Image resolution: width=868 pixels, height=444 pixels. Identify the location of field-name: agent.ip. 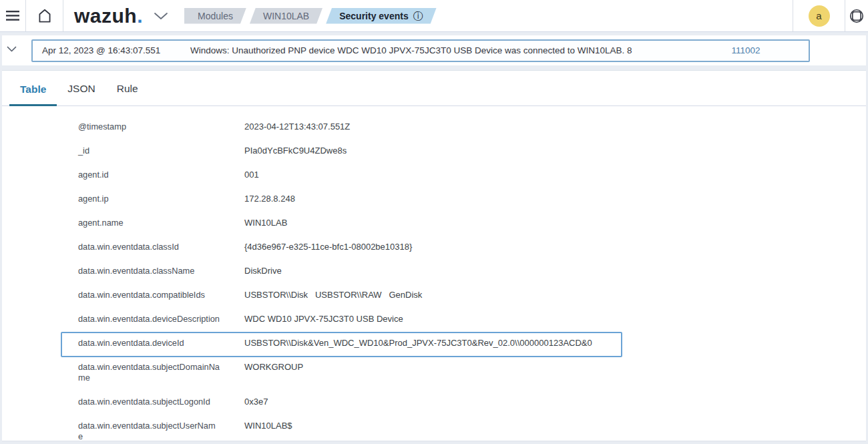
(162, 199).